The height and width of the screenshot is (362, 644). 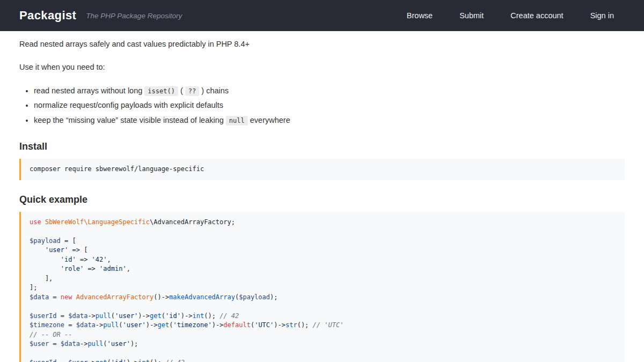 What do you see at coordinates (130, 120) in the screenshot?
I see `bullet-text: keep the “missing value” state visible i…` at bounding box center [130, 120].